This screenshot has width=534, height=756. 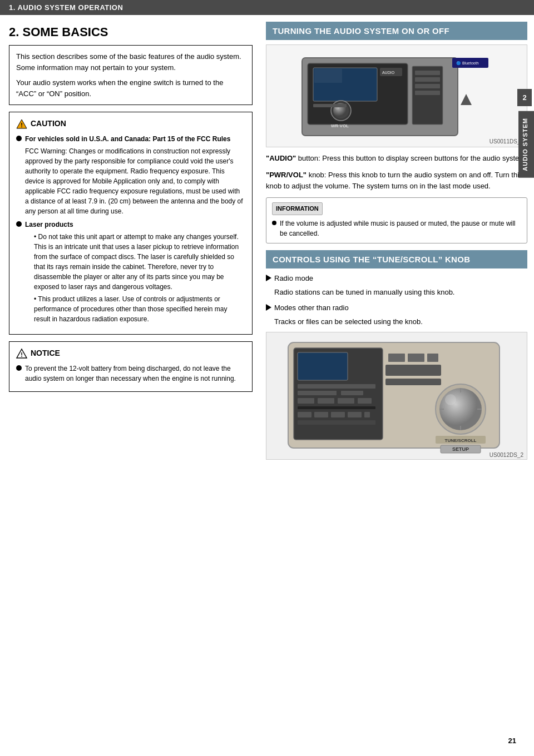 What do you see at coordinates (397, 228) in the screenshot?
I see `info-bullet: If the volume is adjusted while music is…` at bounding box center [397, 228].